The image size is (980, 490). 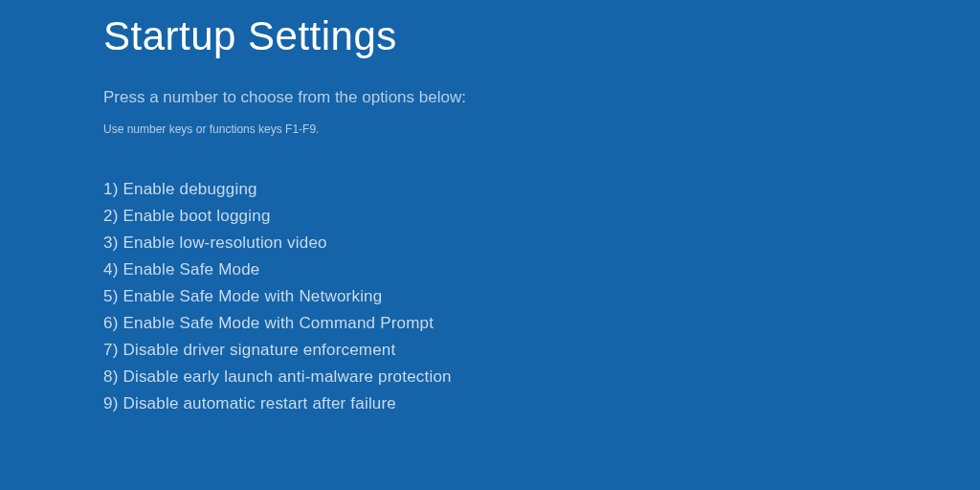 I want to click on option-9: 9) Disable automatic restart after failu…, so click(x=542, y=404).